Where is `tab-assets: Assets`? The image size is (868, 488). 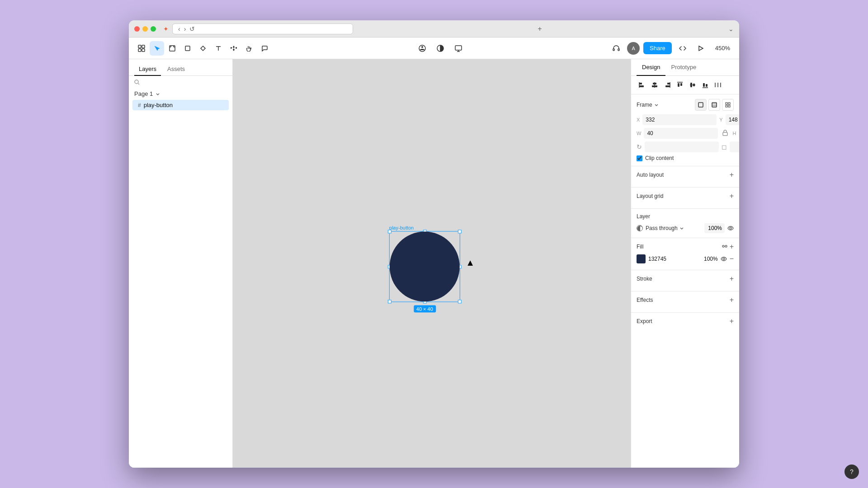 tab-assets: Assets is located at coordinates (176, 70).